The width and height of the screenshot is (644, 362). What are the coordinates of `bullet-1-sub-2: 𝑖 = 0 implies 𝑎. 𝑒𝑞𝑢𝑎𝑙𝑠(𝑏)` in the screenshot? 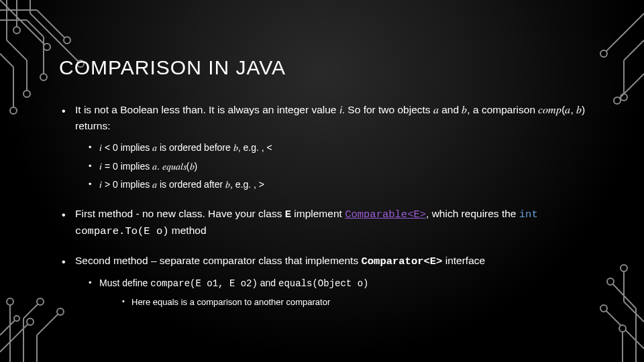 It's located at (339, 167).